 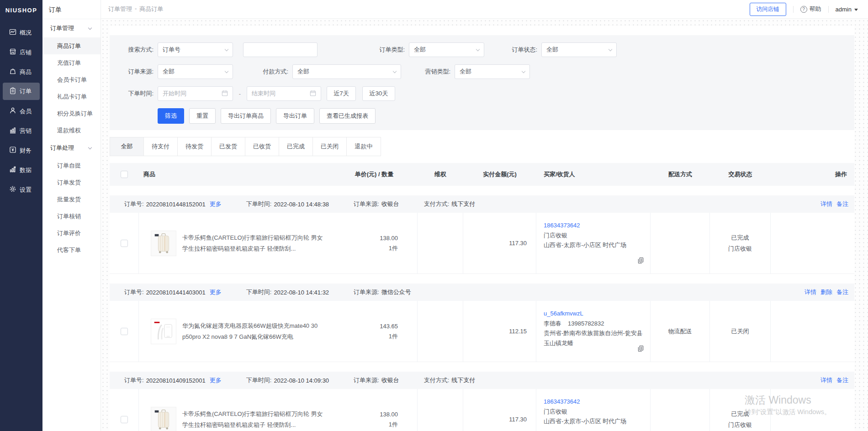 What do you see at coordinates (71, 250) in the screenshot?
I see `sidebar-item-order-onbehalf: 代客下单` at bounding box center [71, 250].